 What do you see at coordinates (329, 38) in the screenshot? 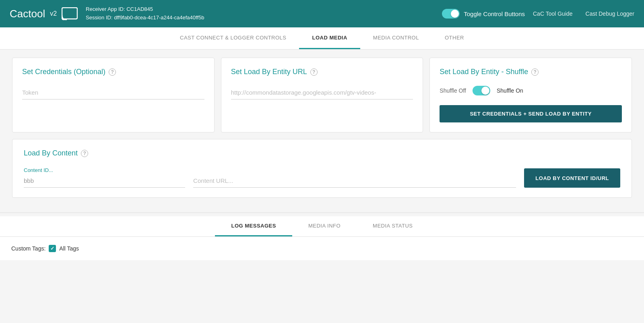
I see `tab-load-media: LOAD MEDIA` at bounding box center [329, 38].